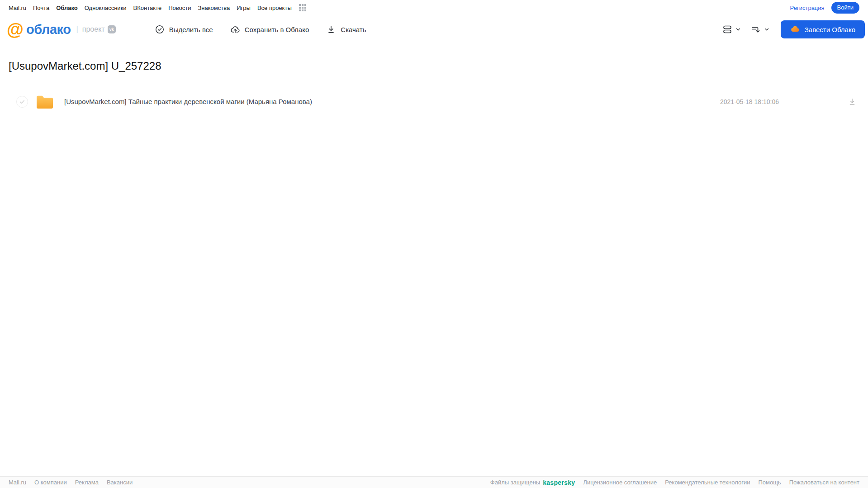 Image resolution: width=868 pixels, height=488 pixels. Describe the element at coordinates (235, 29) in the screenshot. I see `cloud-upload-icon` at that location.